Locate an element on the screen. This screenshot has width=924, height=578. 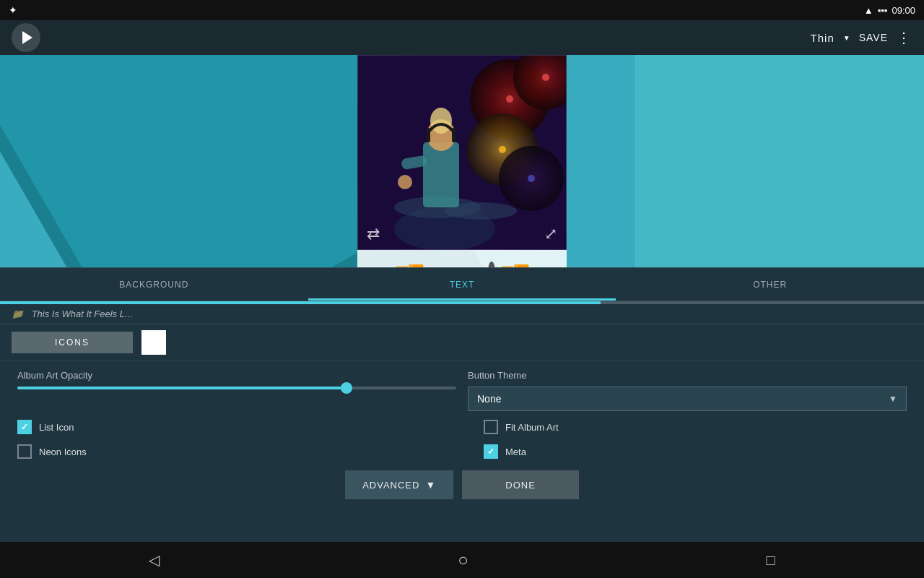
toolbar: Thin ▼ SAVE ⋮ is located at coordinates (462, 38).